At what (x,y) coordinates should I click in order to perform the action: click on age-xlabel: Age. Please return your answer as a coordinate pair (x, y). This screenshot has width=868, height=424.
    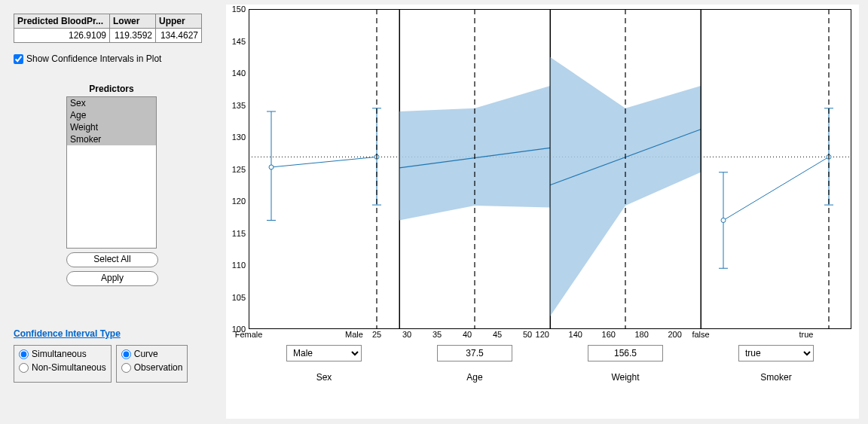
    Looking at the image, I should click on (475, 377).